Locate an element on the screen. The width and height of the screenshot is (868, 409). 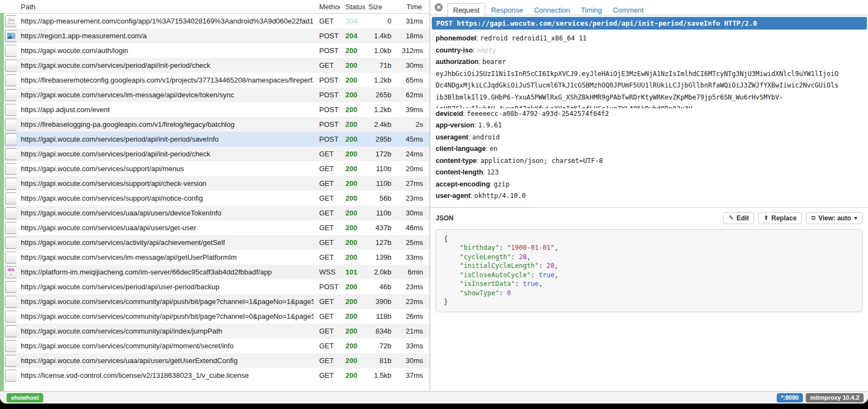
header-name: content-length is located at coordinates (459, 172).